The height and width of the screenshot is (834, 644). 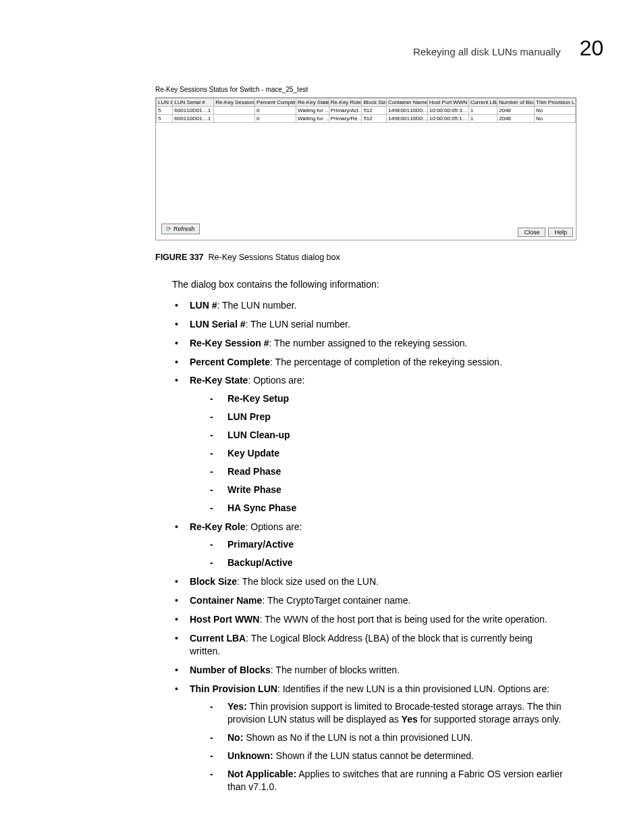 What do you see at coordinates (377, 417) in the screenshot?
I see `sub-list-item: LUN Prep` at bounding box center [377, 417].